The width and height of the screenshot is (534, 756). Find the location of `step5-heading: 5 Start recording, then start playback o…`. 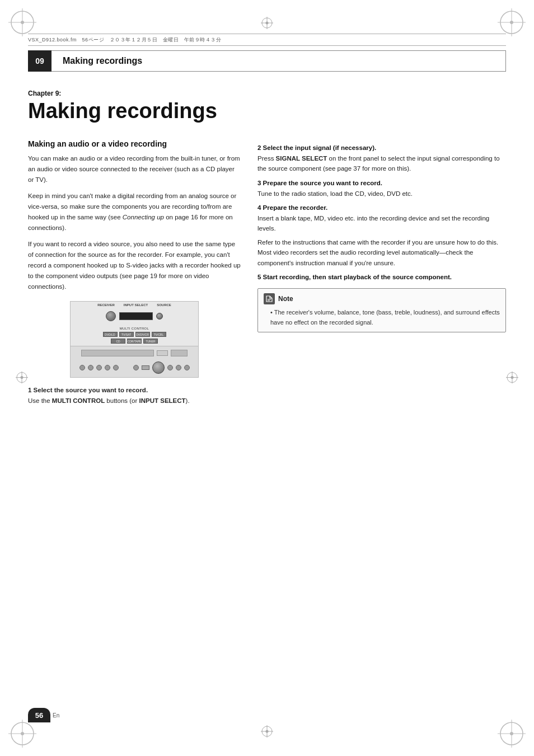

step5-heading: 5 Start recording, then start playback o… is located at coordinates (382, 277).